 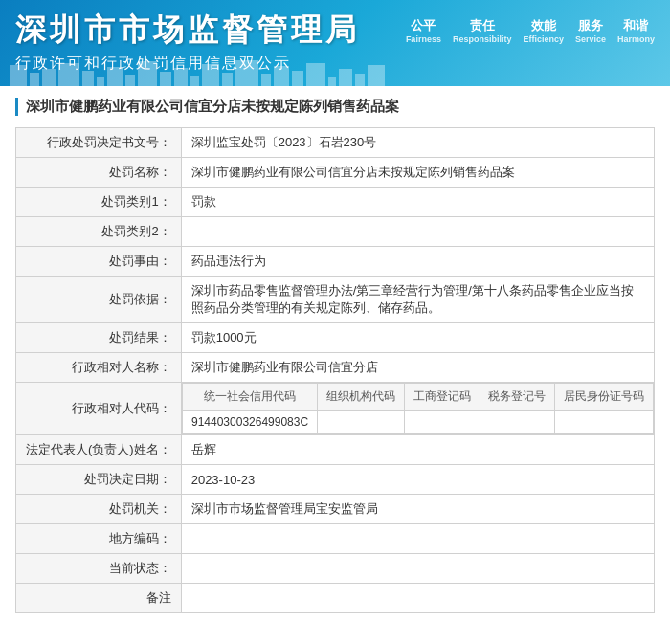 What do you see at coordinates (100, 203) in the screenshot?
I see `label-type1: 处罚类别1：` at bounding box center [100, 203].